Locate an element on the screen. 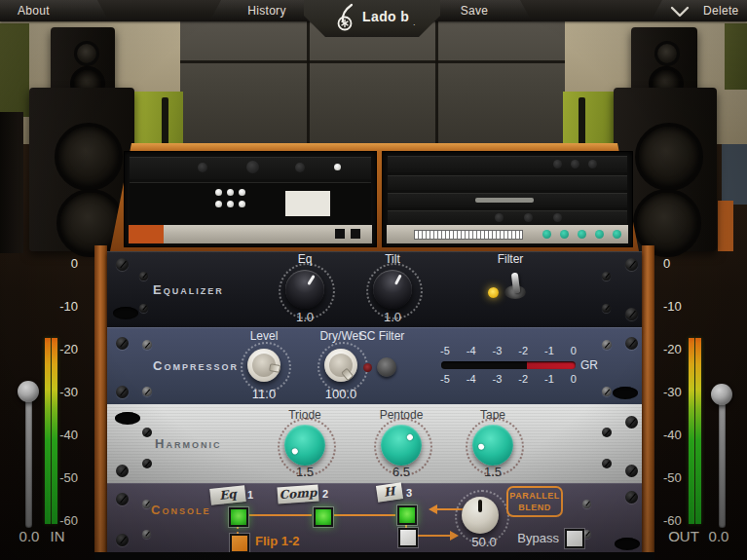  meter-scale-left: -10 is located at coordinates (58, 306).